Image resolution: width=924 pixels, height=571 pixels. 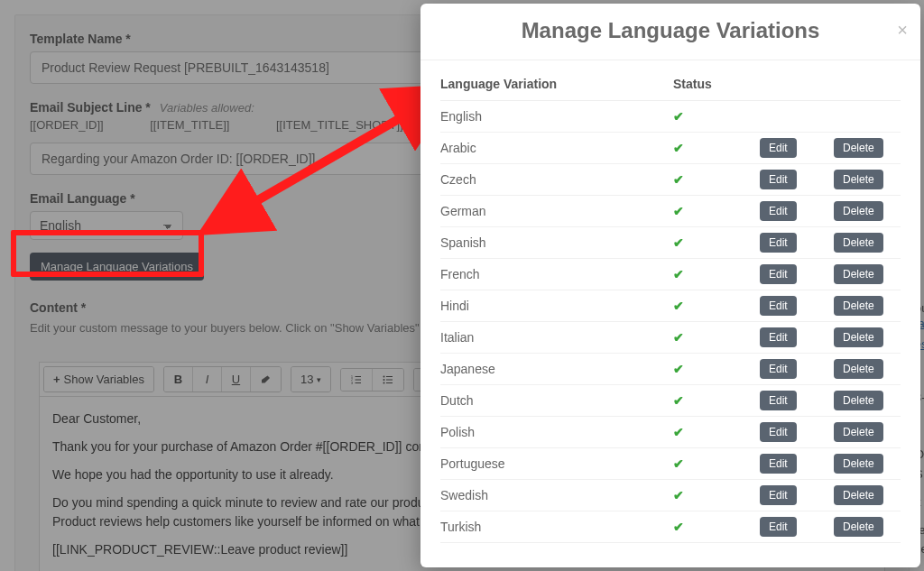 I want to click on language-name: Czech, so click(x=557, y=180).